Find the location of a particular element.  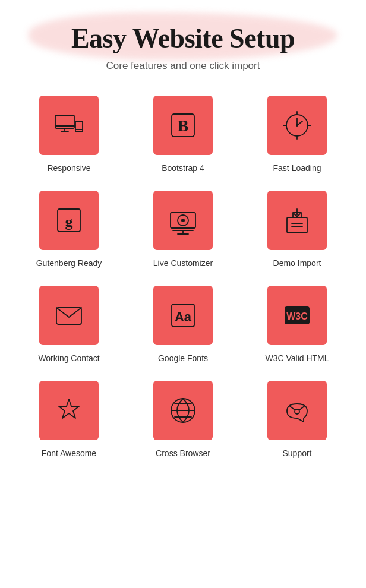

working-contact-icon-box is located at coordinates (69, 315).